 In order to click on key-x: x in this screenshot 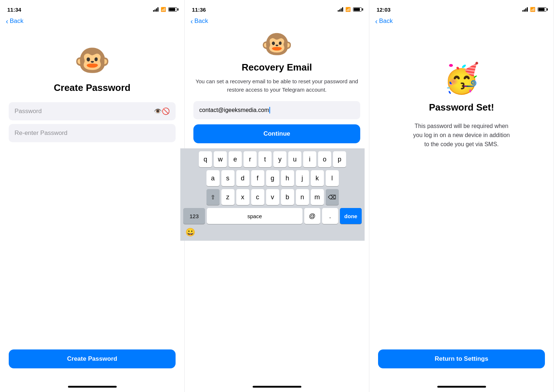, I will do `click(243, 197)`.